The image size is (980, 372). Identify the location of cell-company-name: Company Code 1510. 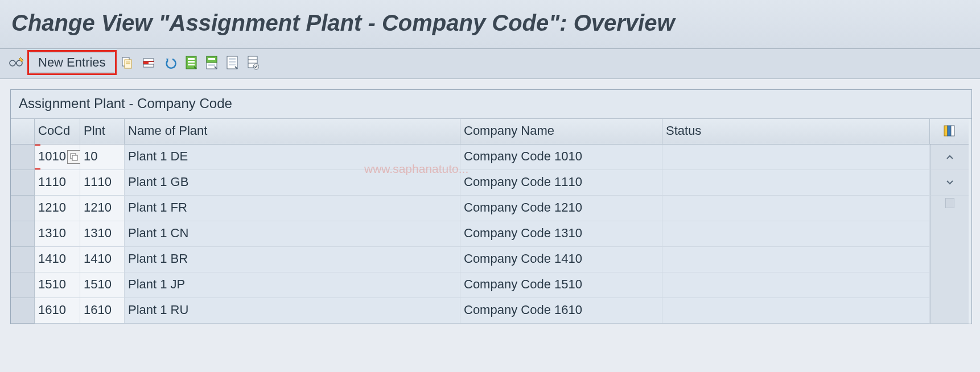
(561, 286).